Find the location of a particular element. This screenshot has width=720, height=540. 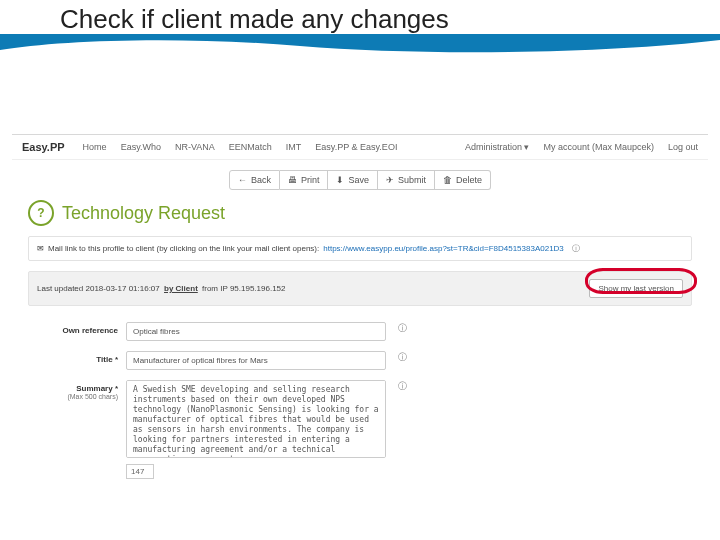

back-icon: ← is located at coordinates (242, 180).